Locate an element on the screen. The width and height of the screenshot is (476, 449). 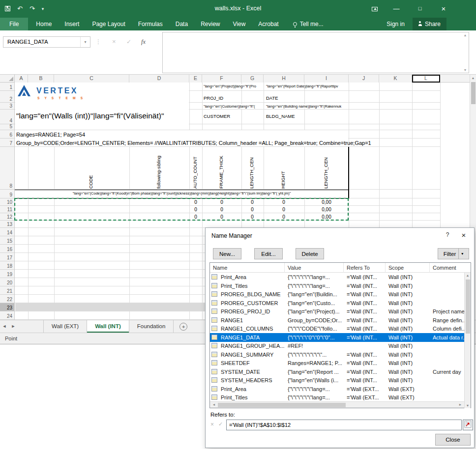
vertical-header-cell: following-sibling is located at coordinates (159, 168).